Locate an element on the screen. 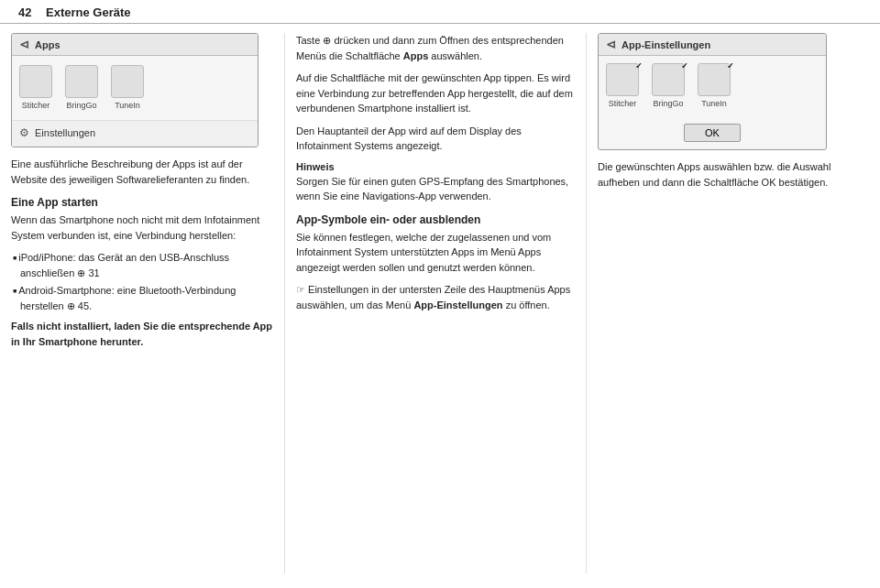 This screenshot has width=880, height=588. tunein-checked-box is located at coordinates (714, 80).